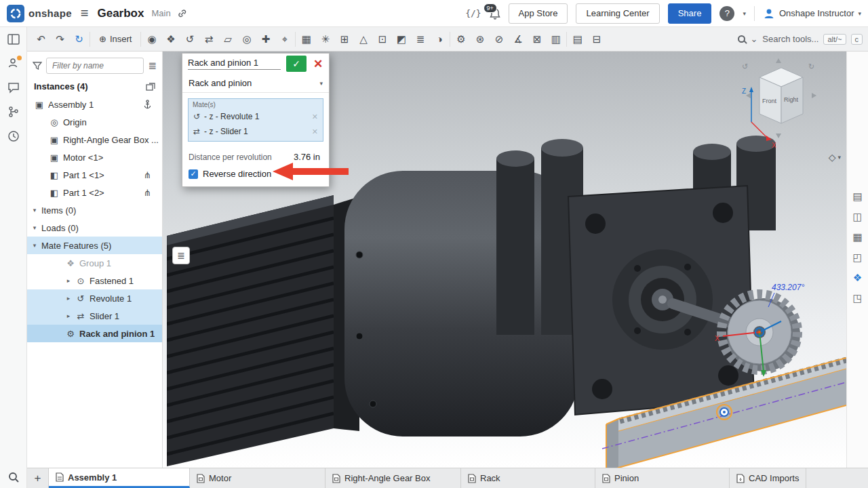 This screenshot has width=868, height=488. I want to click on open-panel-icon, so click(151, 87).